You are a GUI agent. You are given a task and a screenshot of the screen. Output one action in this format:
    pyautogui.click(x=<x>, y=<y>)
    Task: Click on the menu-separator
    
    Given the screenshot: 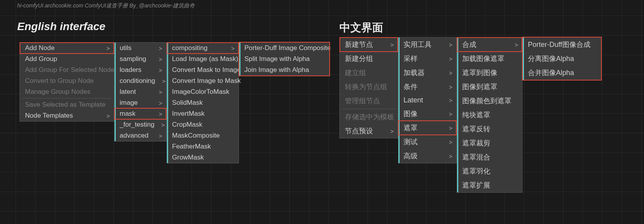 What is the action you would take?
    pyautogui.click(x=67, y=99)
    